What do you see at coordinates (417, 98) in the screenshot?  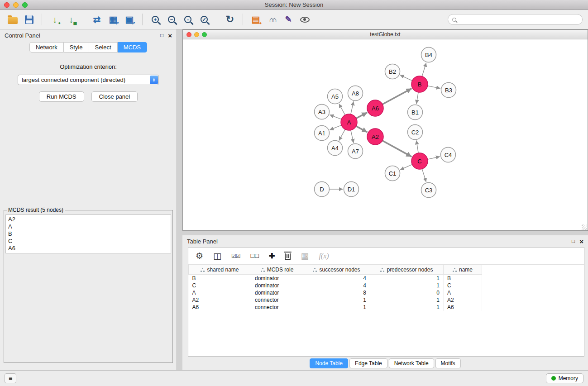 I see `graph-edge-B-B1` at bounding box center [417, 98].